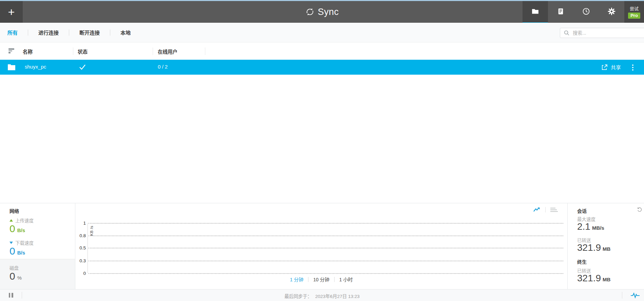  Describe the element at coordinates (11, 221) in the screenshot. I see `upload-arrow-icon` at that location.